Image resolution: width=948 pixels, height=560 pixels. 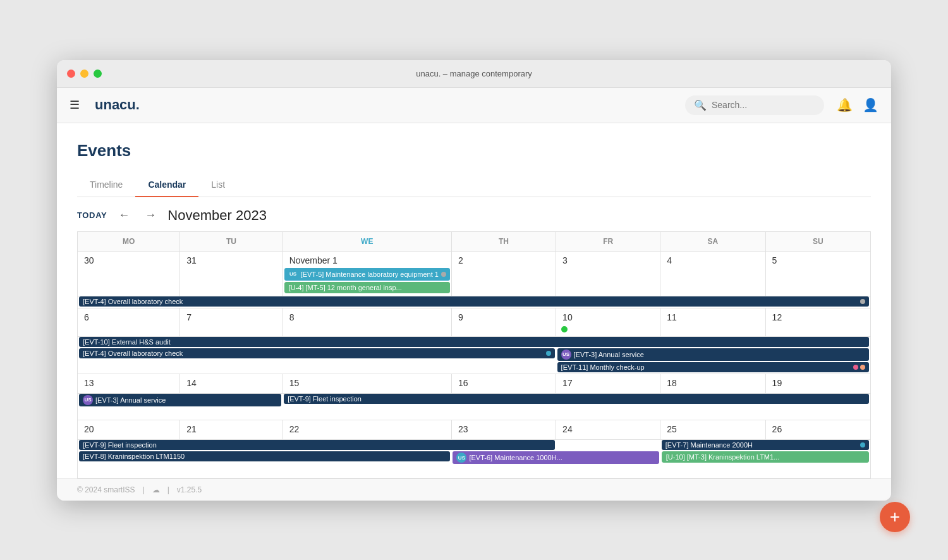 What do you see at coordinates (367, 273) in the screenshot?
I see `day-nov1: November 1 US [EVT-5] Maintenance labora…` at bounding box center [367, 273].